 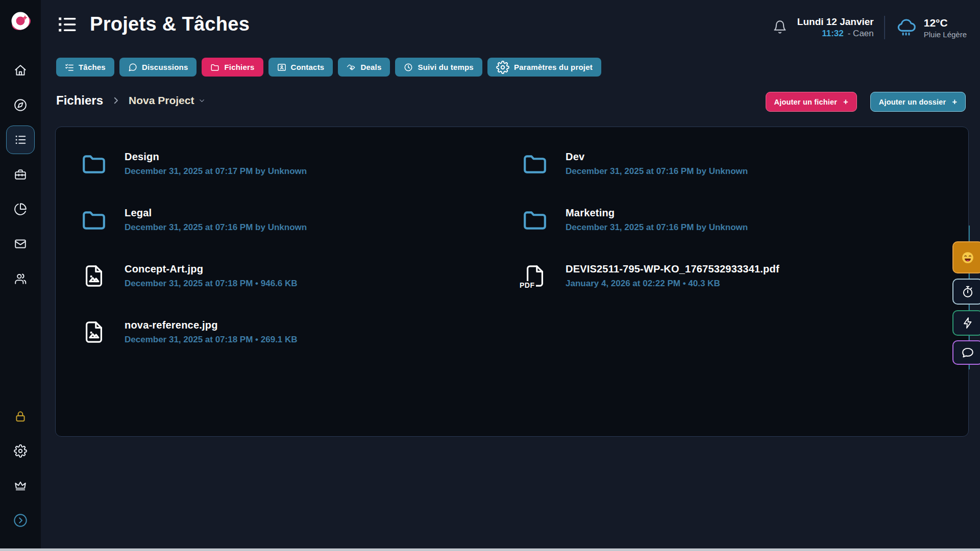 I want to click on file-name: Marketing, so click(x=656, y=213).